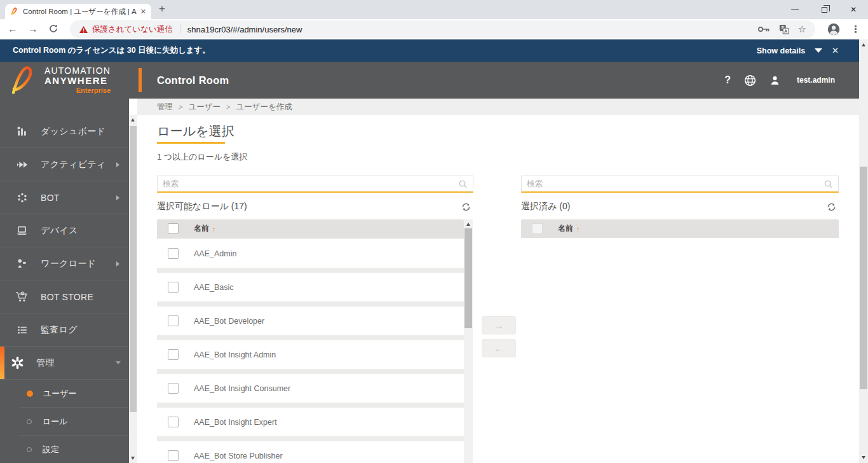 This screenshot has width=868, height=463. Describe the element at coordinates (853, 10) in the screenshot. I see `close-window-button: ✕` at that location.